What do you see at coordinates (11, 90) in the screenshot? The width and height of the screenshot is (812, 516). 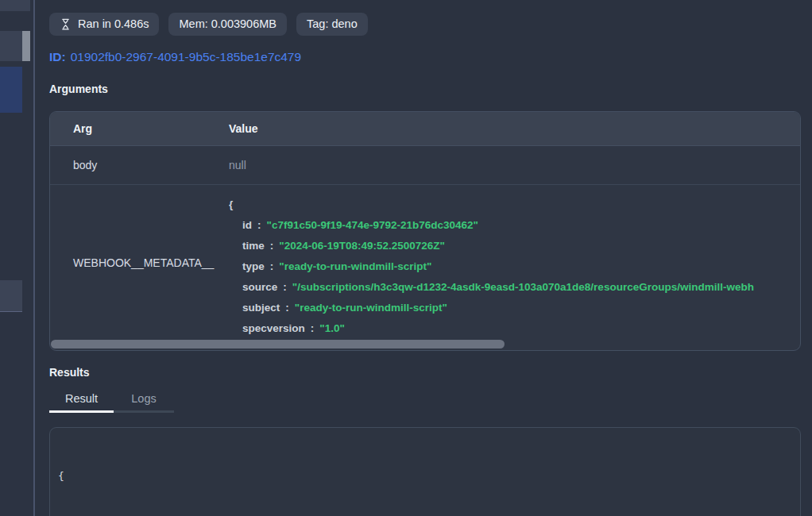 I see `side-panel-node-selected` at bounding box center [11, 90].